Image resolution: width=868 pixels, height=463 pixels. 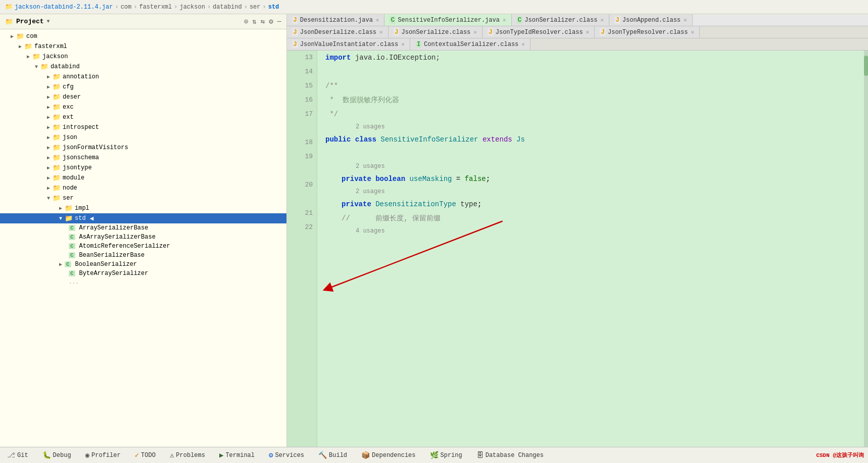 What do you see at coordinates (106, 455) in the screenshot?
I see `profiler-label: Profiler` at bounding box center [106, 455].